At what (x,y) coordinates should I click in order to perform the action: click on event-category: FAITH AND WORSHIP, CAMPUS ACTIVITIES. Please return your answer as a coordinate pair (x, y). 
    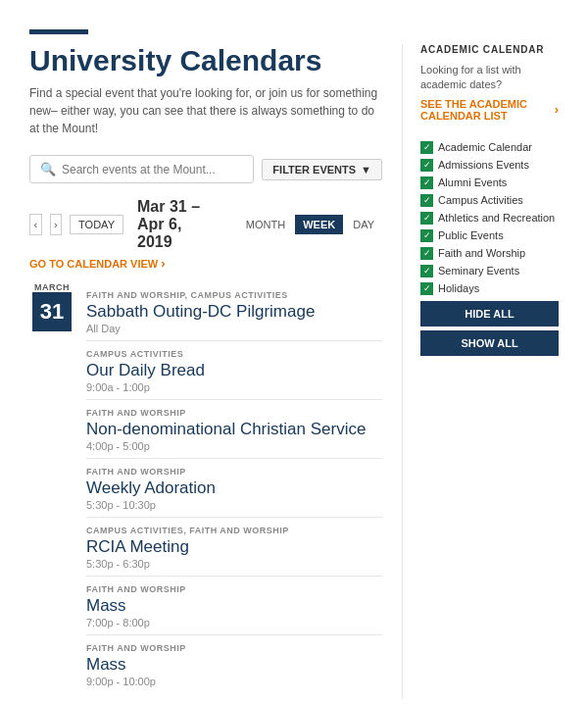
    Looking at the image, I should click on (234, 295).